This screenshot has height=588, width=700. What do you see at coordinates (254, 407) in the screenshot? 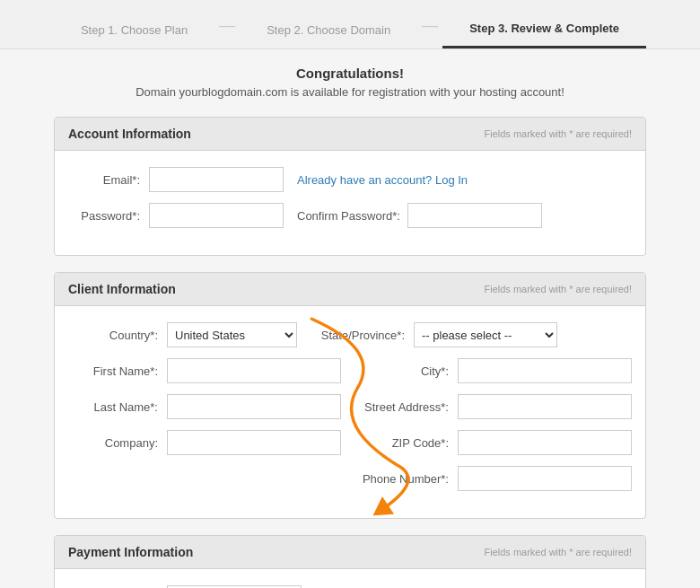
I see `lastname-input` at bounding box center [254, 407].